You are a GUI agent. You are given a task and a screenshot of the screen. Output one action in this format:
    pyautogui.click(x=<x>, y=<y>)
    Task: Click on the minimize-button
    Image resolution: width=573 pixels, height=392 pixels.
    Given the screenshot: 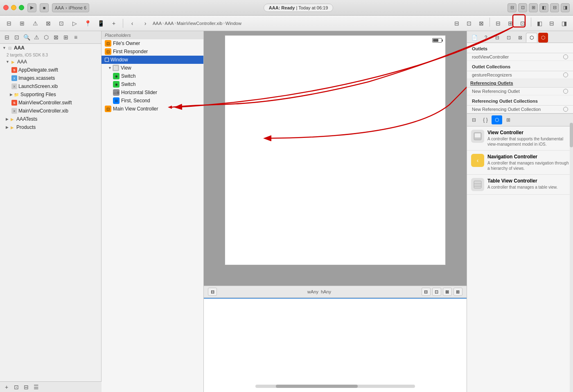 What is the action you would take?
    pyautogui.click(x=14, y=7)
    